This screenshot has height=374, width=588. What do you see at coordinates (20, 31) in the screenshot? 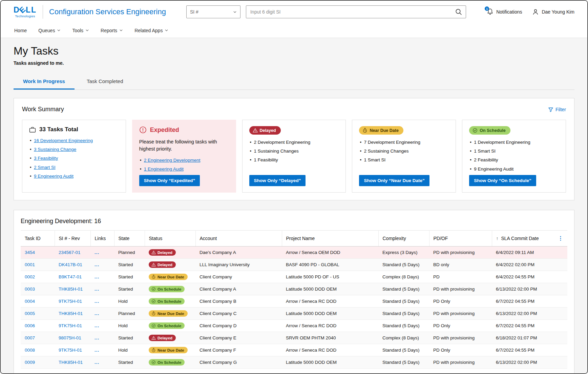
I see `nav-item-home: Home` at bounding box center [20, 31].